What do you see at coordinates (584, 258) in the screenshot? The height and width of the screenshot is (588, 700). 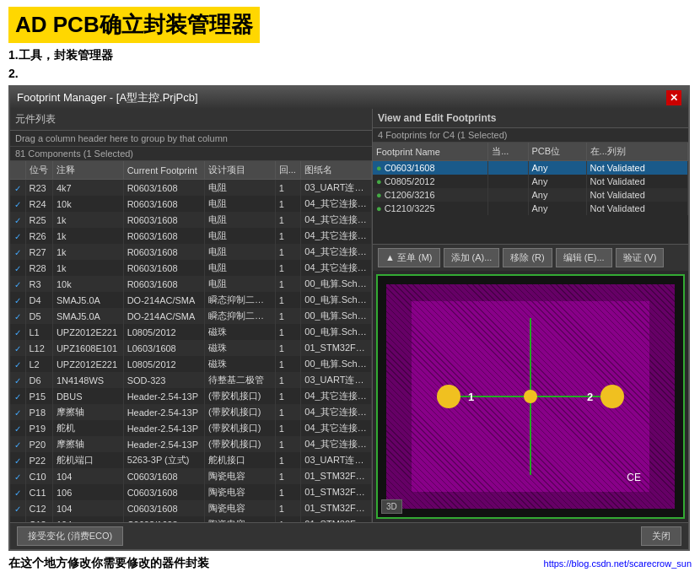 I see `action-button-3: 编辑 (E)...` at bounding box center [584, 258].